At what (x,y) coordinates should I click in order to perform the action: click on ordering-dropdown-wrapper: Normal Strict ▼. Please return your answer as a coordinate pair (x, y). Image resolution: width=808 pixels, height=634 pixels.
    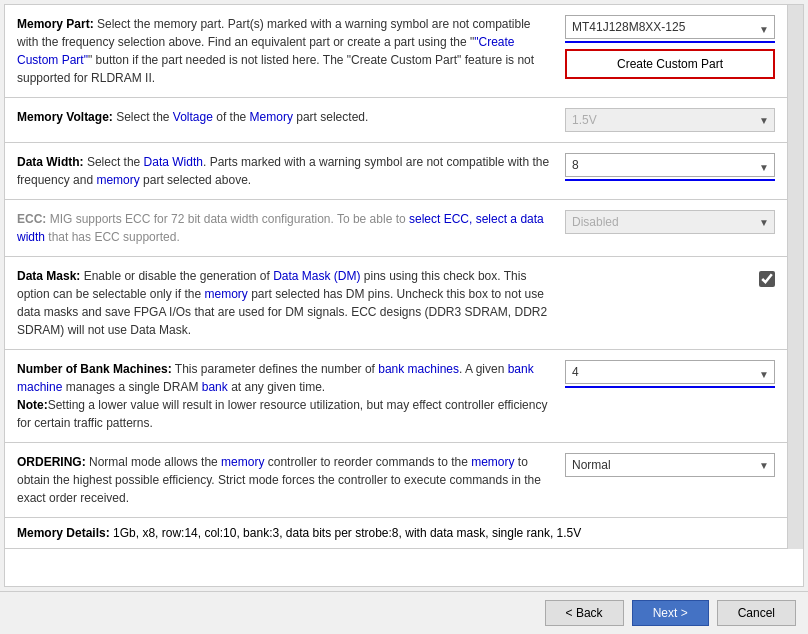
    Looking at the image, I should click on (670, 465).